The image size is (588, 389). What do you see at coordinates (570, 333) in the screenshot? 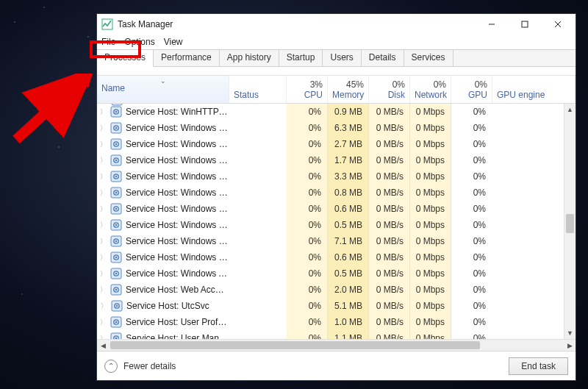
I see `scroll-down-icon: ▼` at bounding box center [570, 333].